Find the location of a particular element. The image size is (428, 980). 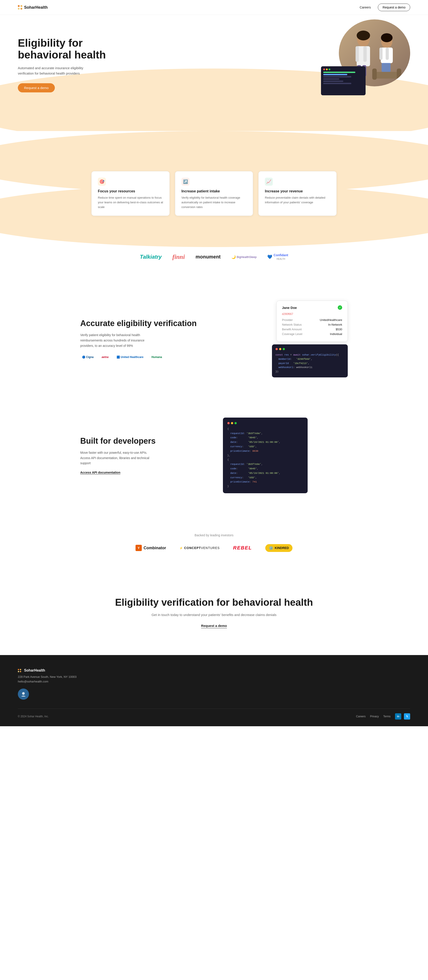

investor-kindred: ⚙️ KINDRED is located at coordinates (279, 548).